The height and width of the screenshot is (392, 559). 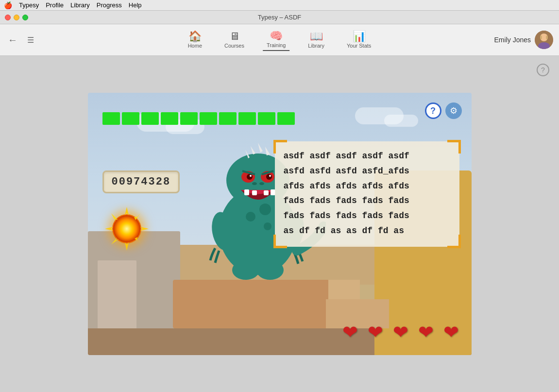 What do you see at coordinates (454, 111) in the screenshot?
I see `game-settings-button: ⚙` at bounding box center [454, 111].